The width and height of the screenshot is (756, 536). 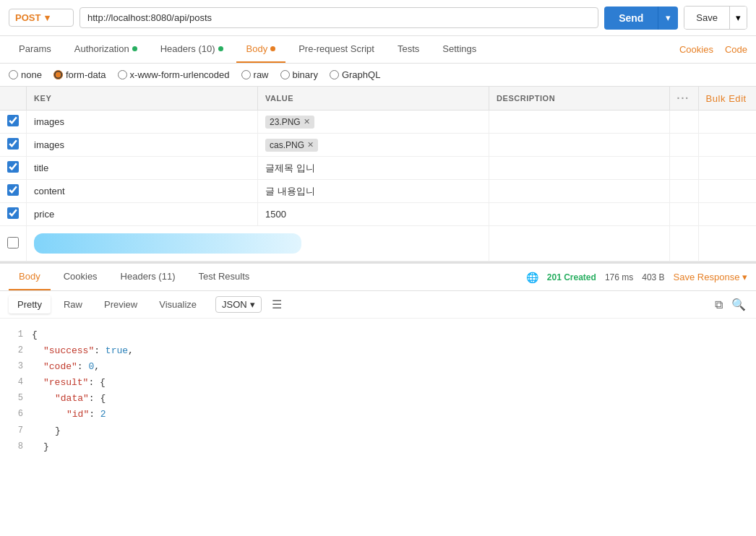 I want to click on highlight-bar, so click(x=168, y=243).